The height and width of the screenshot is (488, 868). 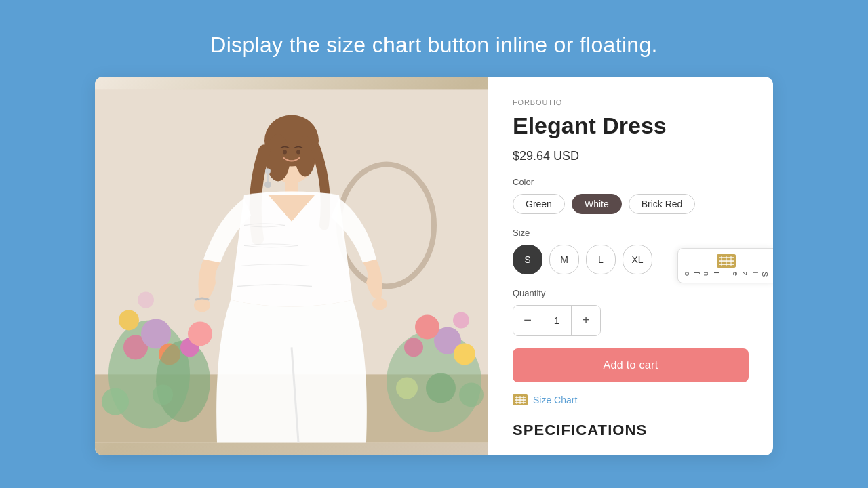 What do you see at coordinates (434, 45) in the screenshot?
I see `page-headline: Display the size chart button inline or …` at bounding box center [434, 45].